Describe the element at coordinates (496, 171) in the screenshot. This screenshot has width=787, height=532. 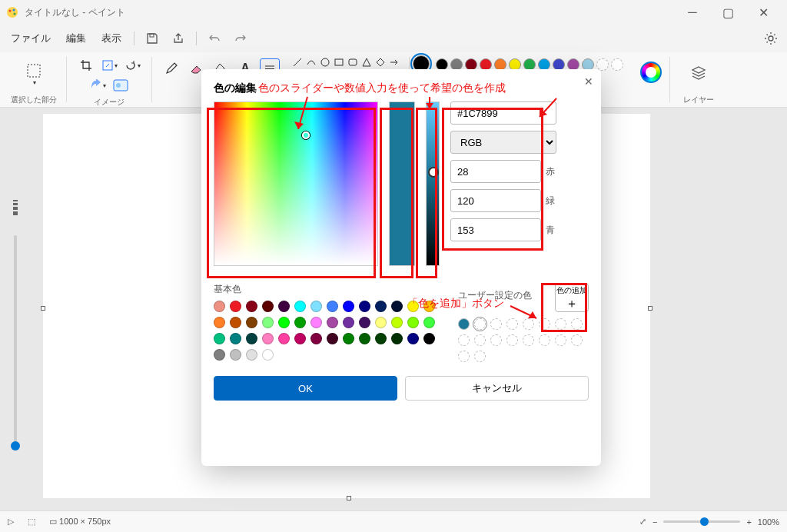
I see `red-input` at that location.